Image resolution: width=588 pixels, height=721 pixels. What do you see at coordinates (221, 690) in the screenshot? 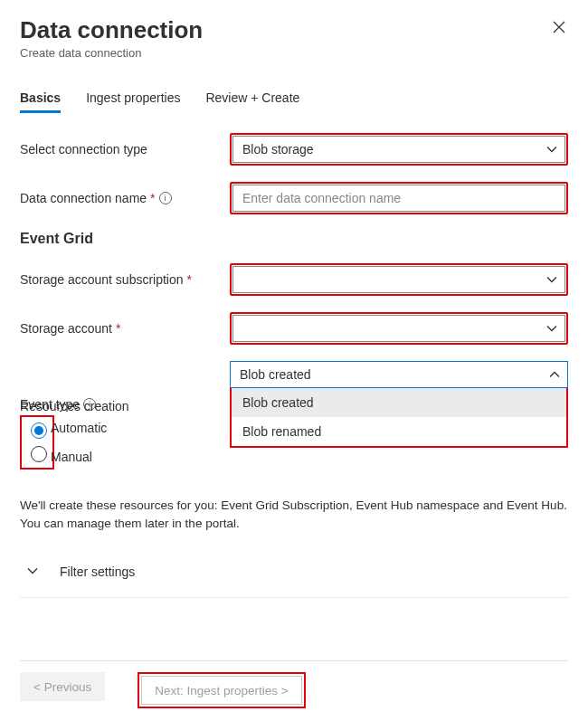
I see `next-button: Next: Ingest properties >` at bounding box center [221, 690].